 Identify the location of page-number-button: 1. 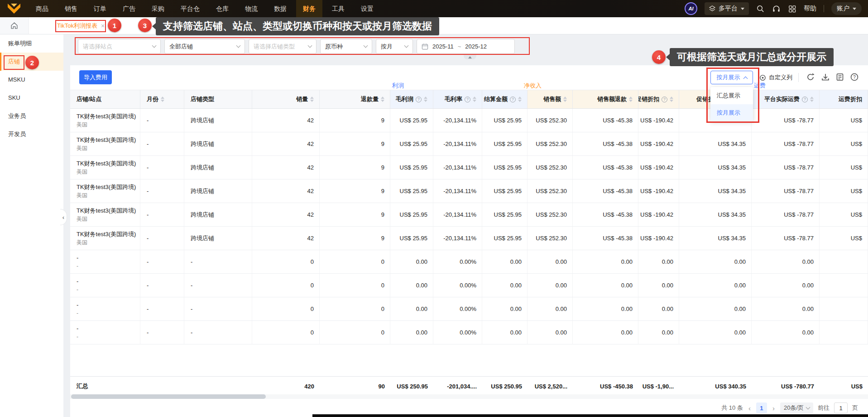
(762, 408).